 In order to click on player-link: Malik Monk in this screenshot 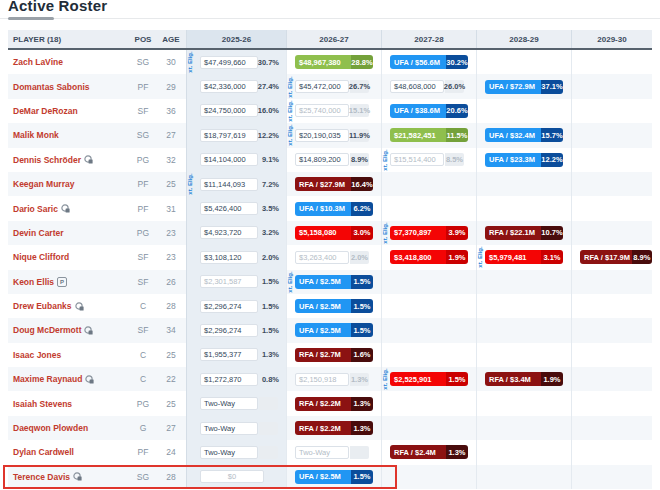, I will do `click(36, 135)`.